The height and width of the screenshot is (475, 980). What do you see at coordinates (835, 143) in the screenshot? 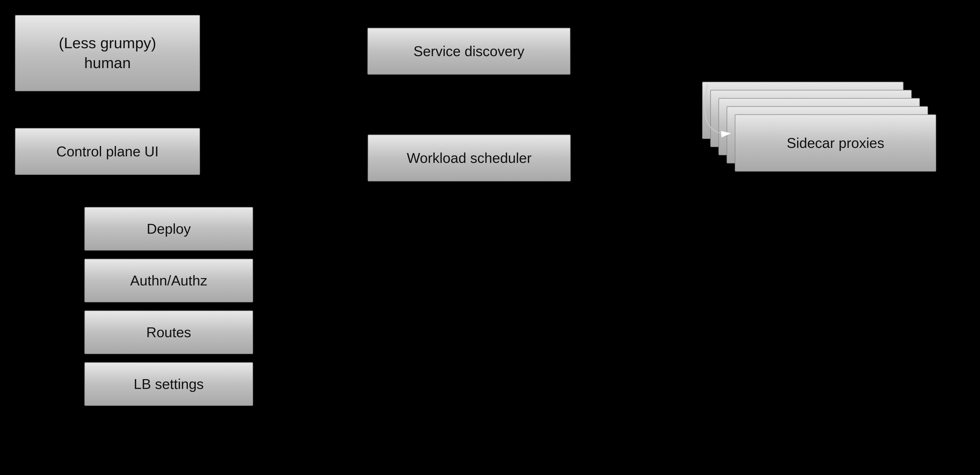
I see `sidecar-proxies-box: Sidecar proxies` at bounding box center [835, 143].